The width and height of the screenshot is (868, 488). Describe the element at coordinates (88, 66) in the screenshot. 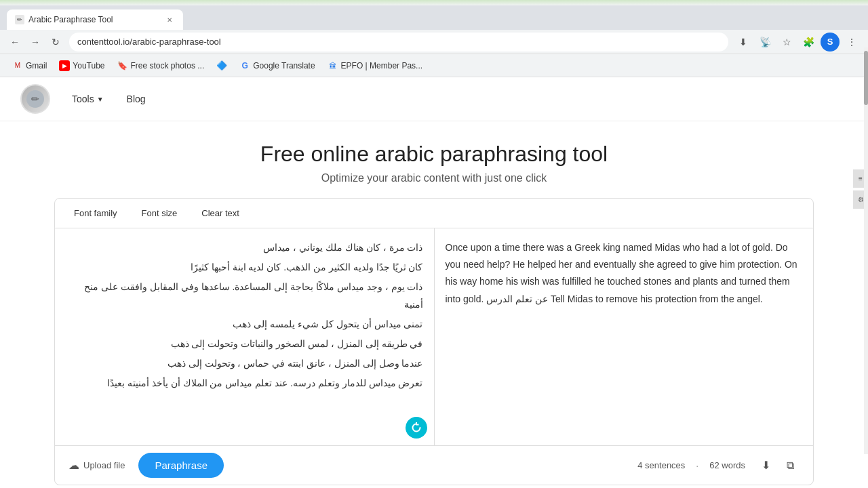

I see `bookmark-youtube-label: YouTube` at that location.